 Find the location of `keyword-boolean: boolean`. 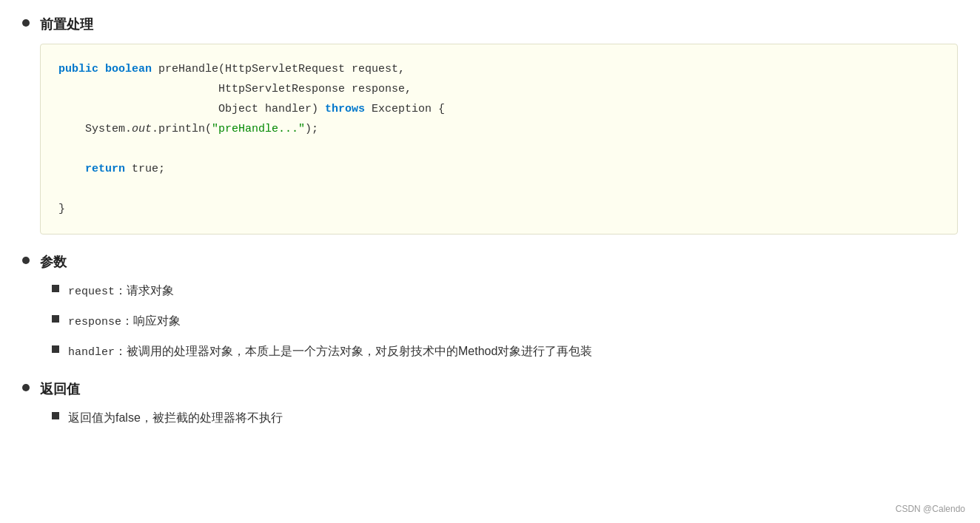

keyword-boolean: boolean is located at coordinates (129, 70).